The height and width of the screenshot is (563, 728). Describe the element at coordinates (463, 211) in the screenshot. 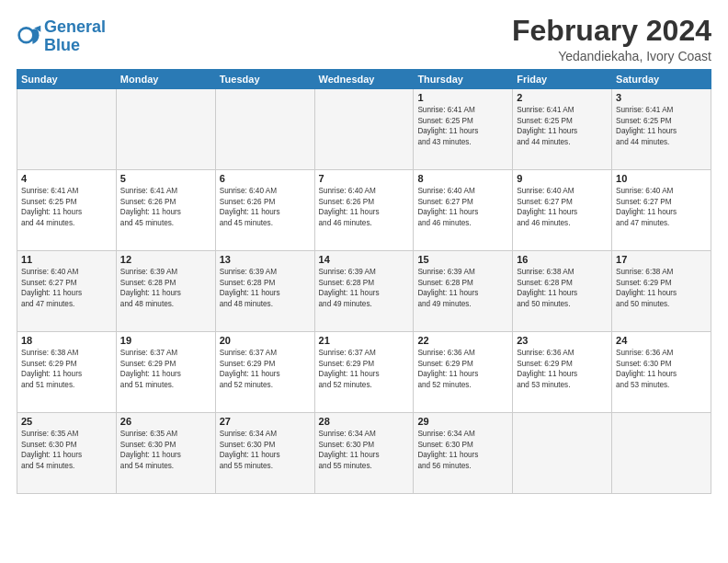

I see `calendar-cell: 8Sunrise: 6:40 AM Sunset: 6:27 PM Daylig…` at that location.